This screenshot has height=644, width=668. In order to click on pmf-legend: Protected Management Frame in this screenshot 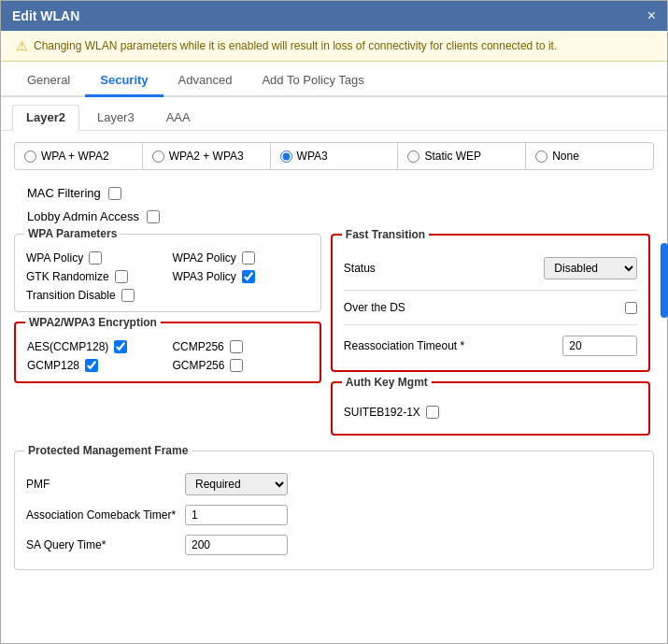, I will do `click(108, 451)`.